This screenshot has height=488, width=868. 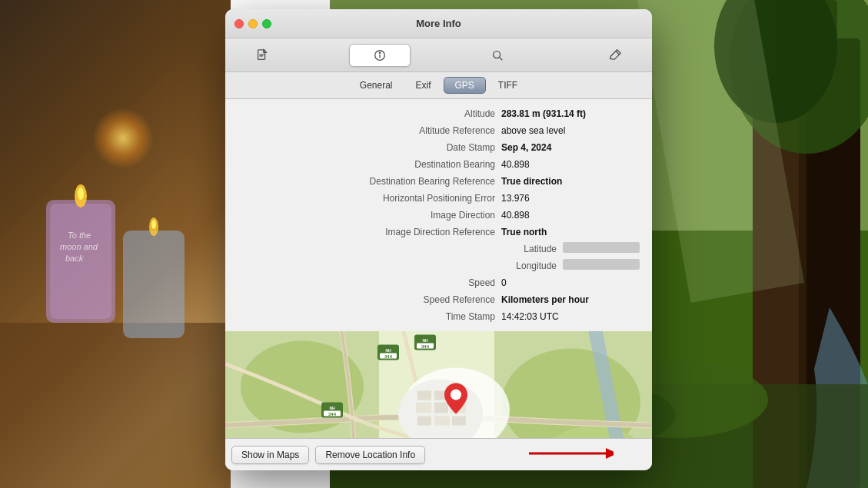 What do you see at coordinates (417, 131) in the screenshot?
I see `gps-label-altitude-ref: Altitude Reference` at bounding box center [417, 131].